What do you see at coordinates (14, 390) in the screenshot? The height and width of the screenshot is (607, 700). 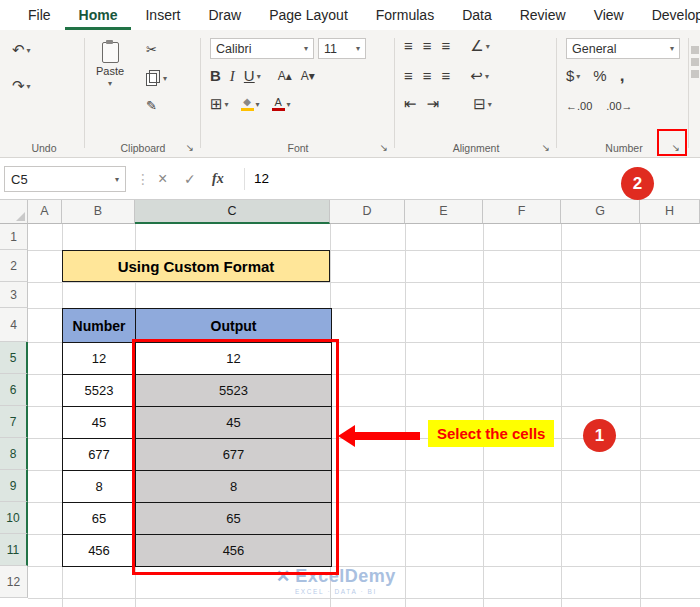 I see `row-header-6: 6` at bounding box center [14, 390].